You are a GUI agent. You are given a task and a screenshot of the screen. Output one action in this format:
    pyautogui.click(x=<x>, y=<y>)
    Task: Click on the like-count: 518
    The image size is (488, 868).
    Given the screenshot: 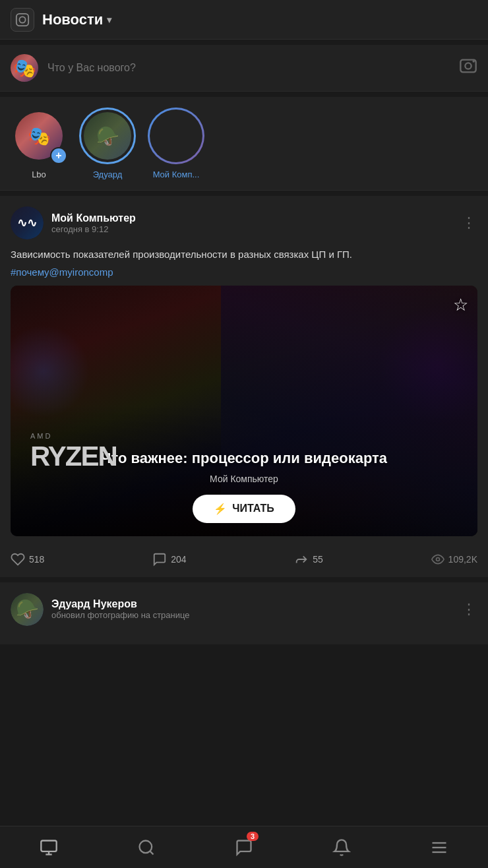 What is the action you would take?
    pyautogui.click(x=37, y=559)
    